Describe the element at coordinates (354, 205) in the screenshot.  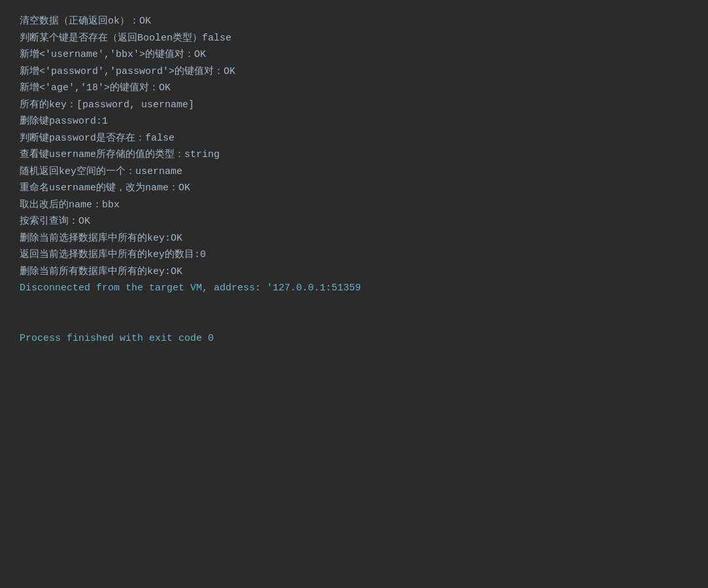
I see `line-12: 取出改后的name：bbx` at that location.